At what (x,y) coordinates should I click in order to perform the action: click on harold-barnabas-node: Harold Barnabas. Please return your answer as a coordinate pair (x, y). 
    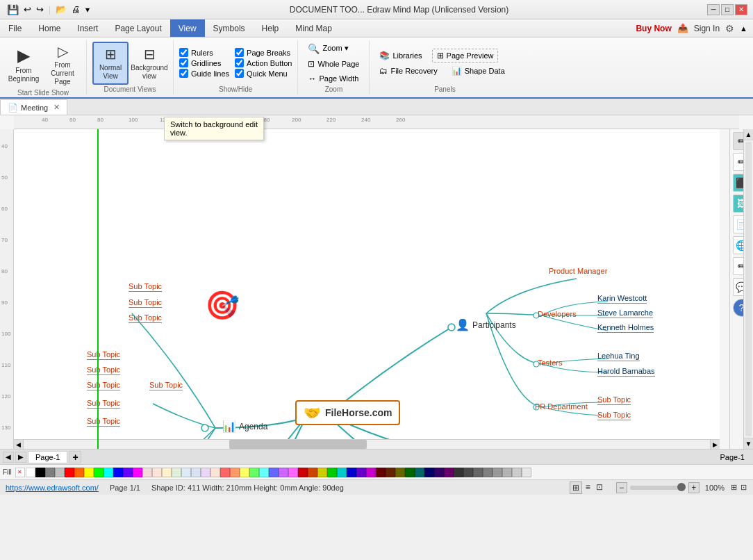
    Looking at the image, I should click on (627, 372).